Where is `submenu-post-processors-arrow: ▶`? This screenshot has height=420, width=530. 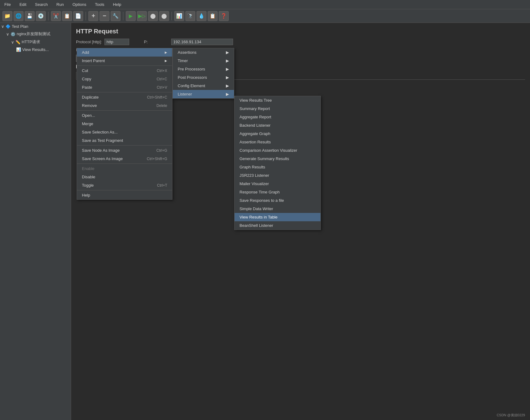 submenu-post-processors-arrow: ▶ is located at coordinates (227, 77).